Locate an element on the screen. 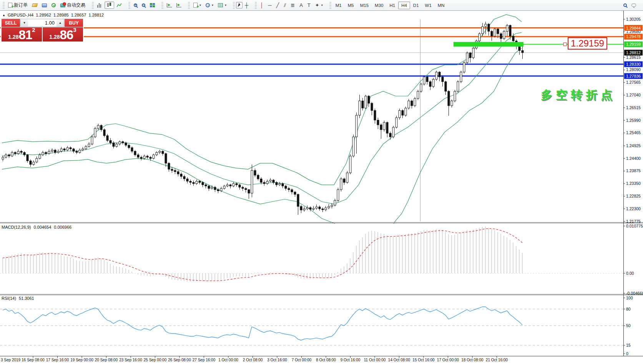 This screenshot has height=364, width=643. buy-button: BUY is located at coordinates (74, 23).